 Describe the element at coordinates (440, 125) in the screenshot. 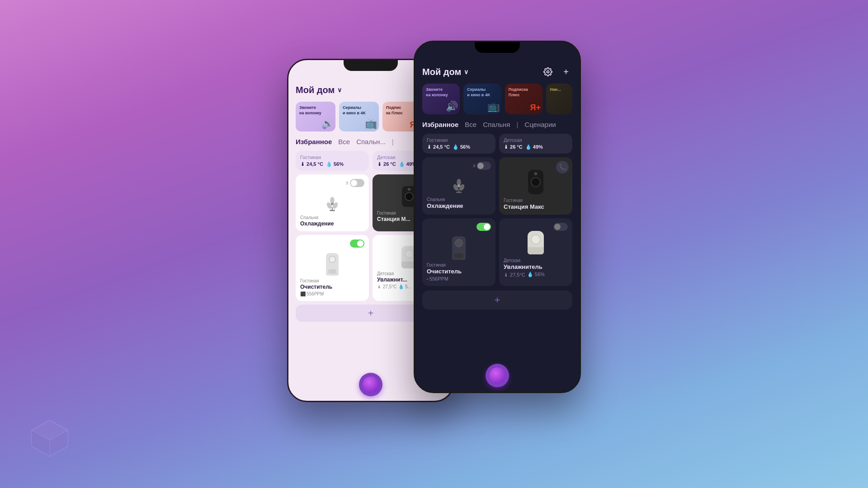

I see `tab-favorites-dark: Избранное` at that location.